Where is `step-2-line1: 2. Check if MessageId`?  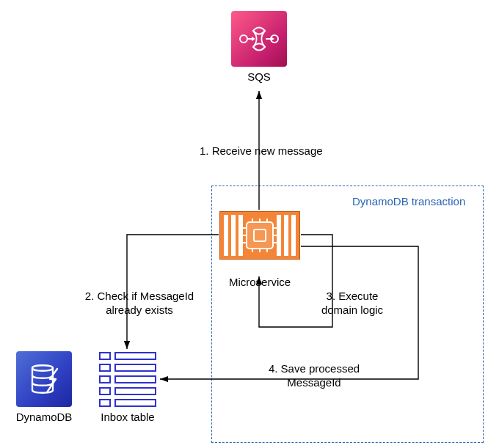 step-2-line1: 2. Check if MessageId is located at coordinates (139, 296).